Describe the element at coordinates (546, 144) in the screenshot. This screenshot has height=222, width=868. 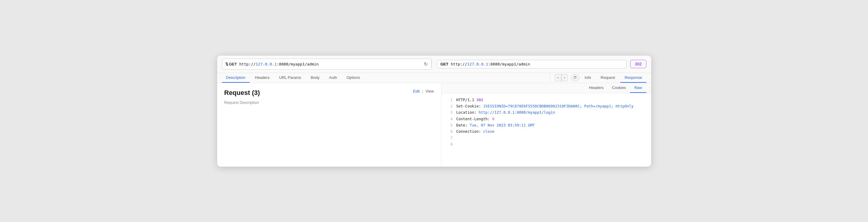
I see `response-line-8: 8` at that location.